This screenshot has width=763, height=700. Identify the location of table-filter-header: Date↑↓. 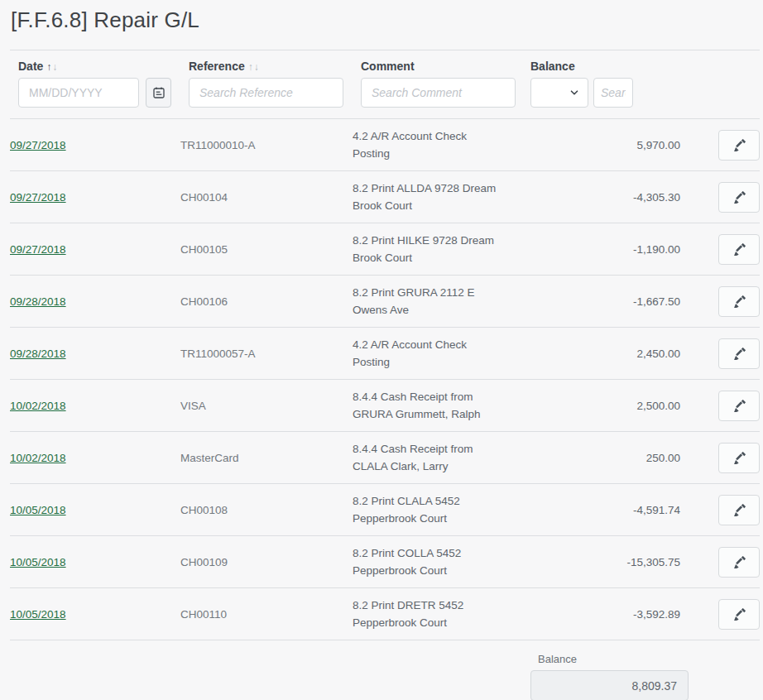
(385, 84).